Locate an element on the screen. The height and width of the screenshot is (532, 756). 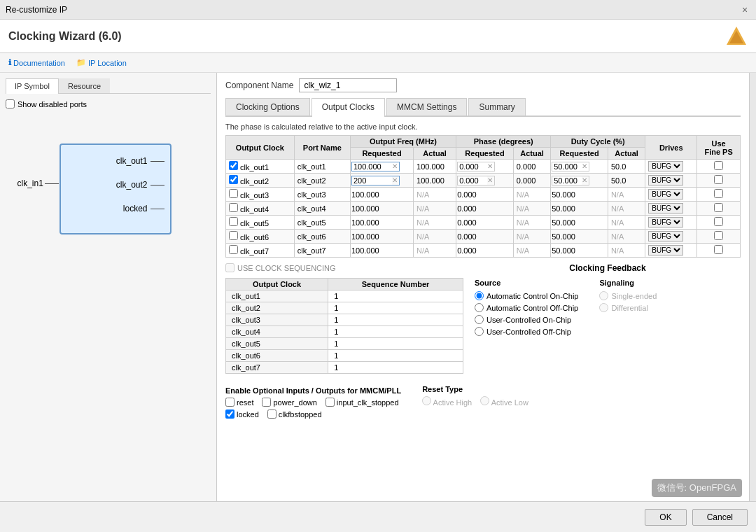
phase-req-clear-0: ✕ is located at coordinates (490, 167).